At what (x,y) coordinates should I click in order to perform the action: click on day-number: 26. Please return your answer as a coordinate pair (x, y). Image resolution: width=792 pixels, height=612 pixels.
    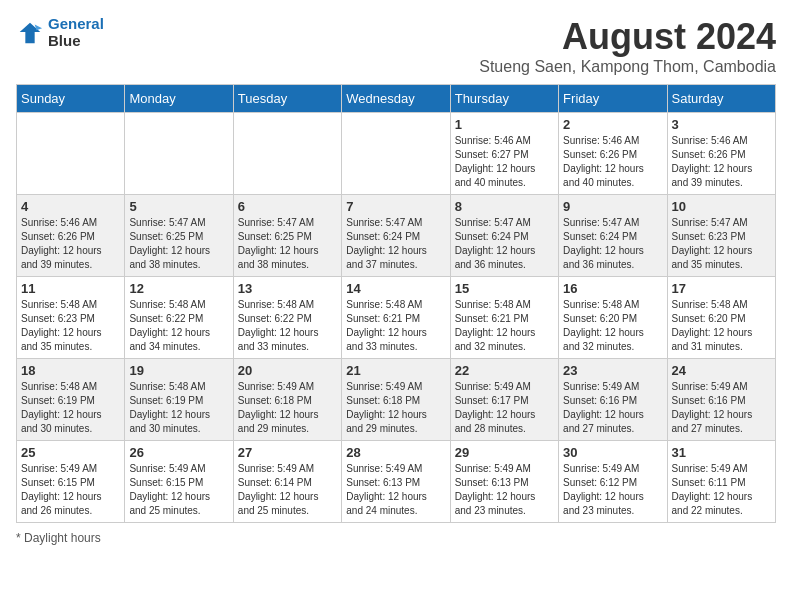
    Looking at the image, I should click on (178, 452).